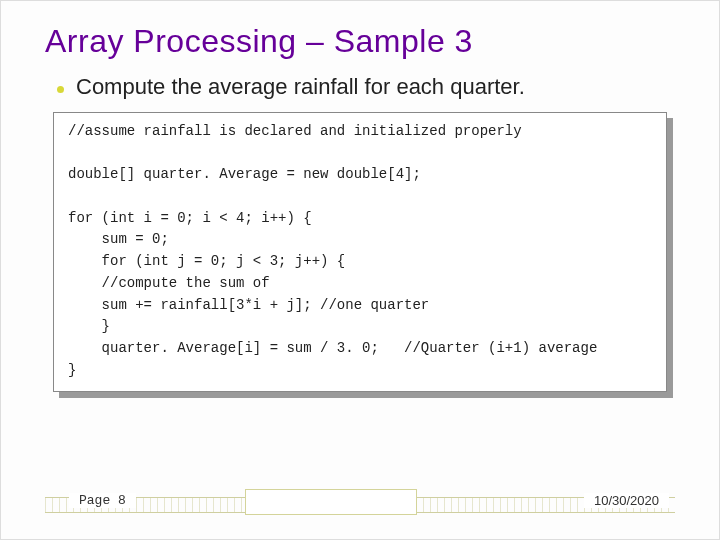 The width and height of the screenshot is (720, 540). What do you see at coordinates (360, 42) in the screenshot?
I see `slide-title: Array Processing – Sample 3` at bounding box center [360, 42].